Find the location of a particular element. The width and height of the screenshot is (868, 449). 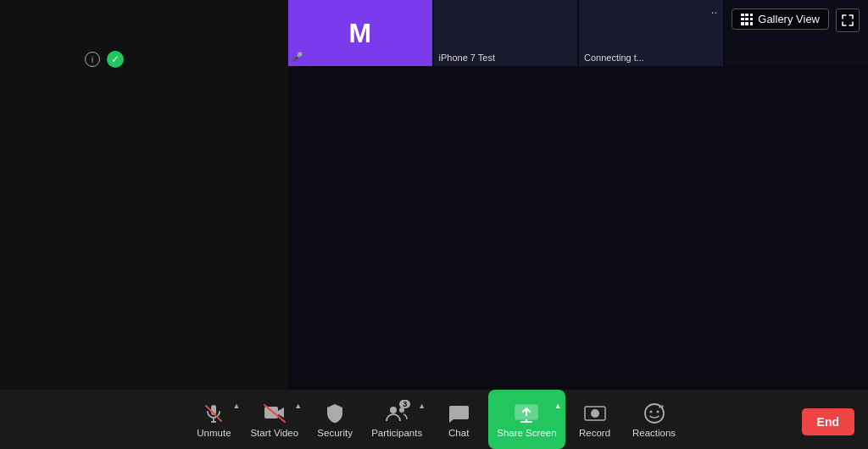

info-icons: i ✓ is located at coordinates (104, 59).